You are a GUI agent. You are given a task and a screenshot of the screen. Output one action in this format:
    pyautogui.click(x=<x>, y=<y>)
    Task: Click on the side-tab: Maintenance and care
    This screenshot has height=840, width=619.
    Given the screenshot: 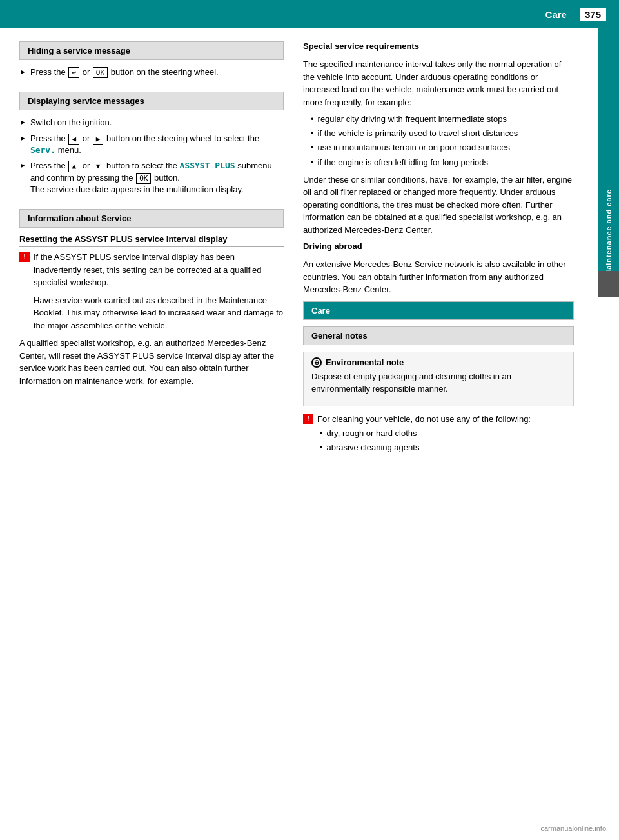 What is the action you would take?
    pyautogui.click(x=609, y=157)
    